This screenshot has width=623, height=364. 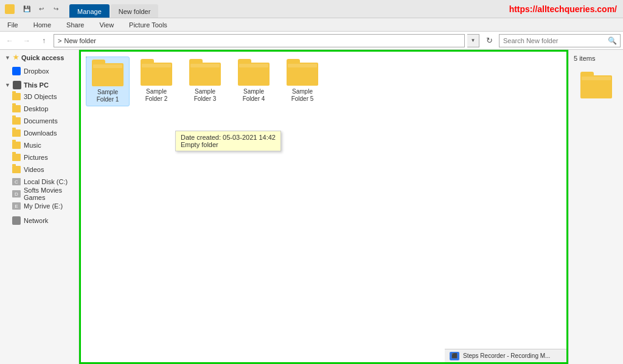 I want to click on sidebar-label: My Drive (E:), so click(x=43, y=206).